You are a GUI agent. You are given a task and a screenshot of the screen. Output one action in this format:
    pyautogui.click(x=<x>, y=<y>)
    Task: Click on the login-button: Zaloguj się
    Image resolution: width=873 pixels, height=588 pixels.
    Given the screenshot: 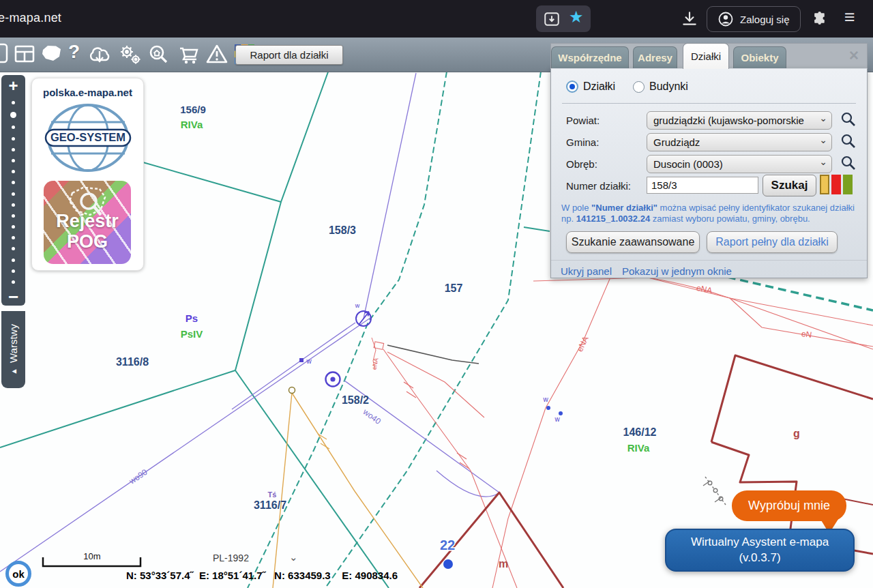 What is the action you would take?
    pyautogui.click(x=754, y=19)
    